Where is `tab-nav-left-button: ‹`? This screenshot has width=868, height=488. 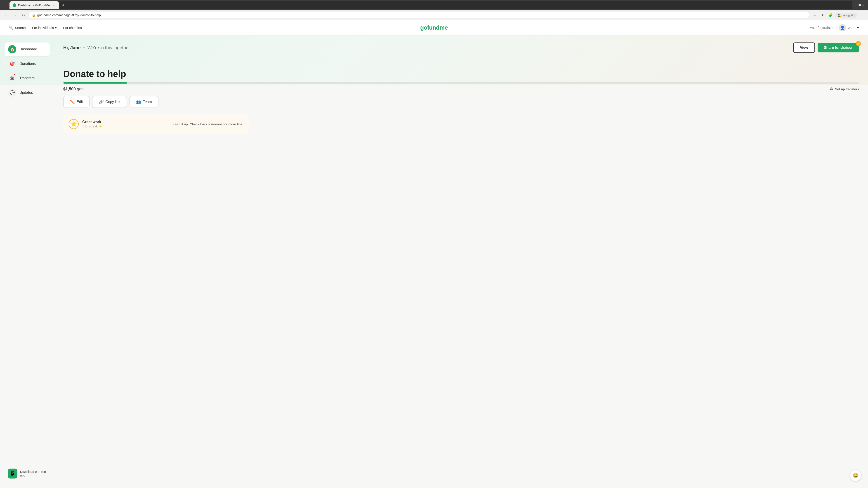 tab-nav-left-button: ‹ is located at coordinates (5, 5).